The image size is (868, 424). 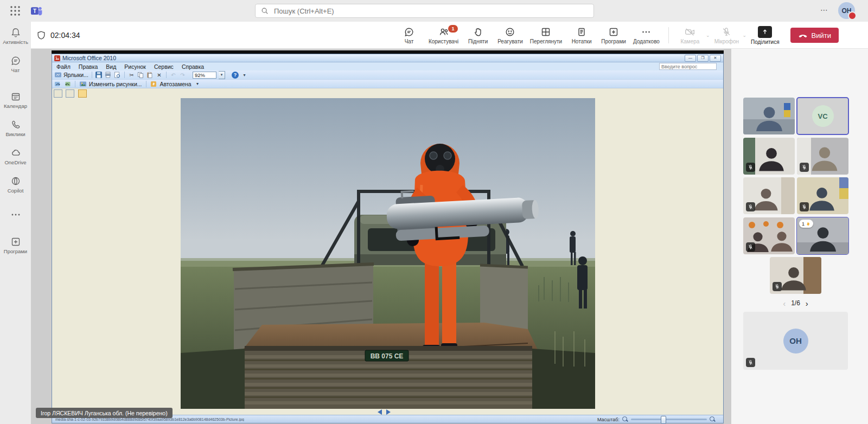 I want to click on rotate-right-icon, so click(x=67, y=83).